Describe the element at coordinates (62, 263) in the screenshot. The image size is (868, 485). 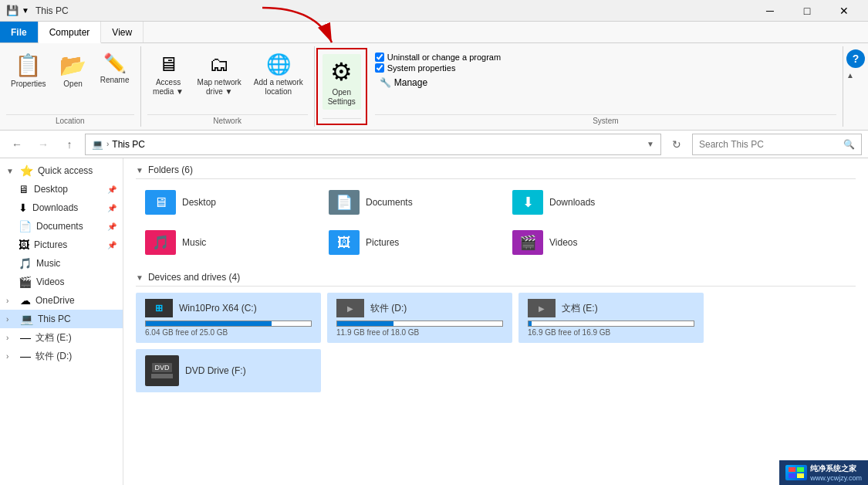
I see `sidebar-item-music: 🎵 Music` at that location.